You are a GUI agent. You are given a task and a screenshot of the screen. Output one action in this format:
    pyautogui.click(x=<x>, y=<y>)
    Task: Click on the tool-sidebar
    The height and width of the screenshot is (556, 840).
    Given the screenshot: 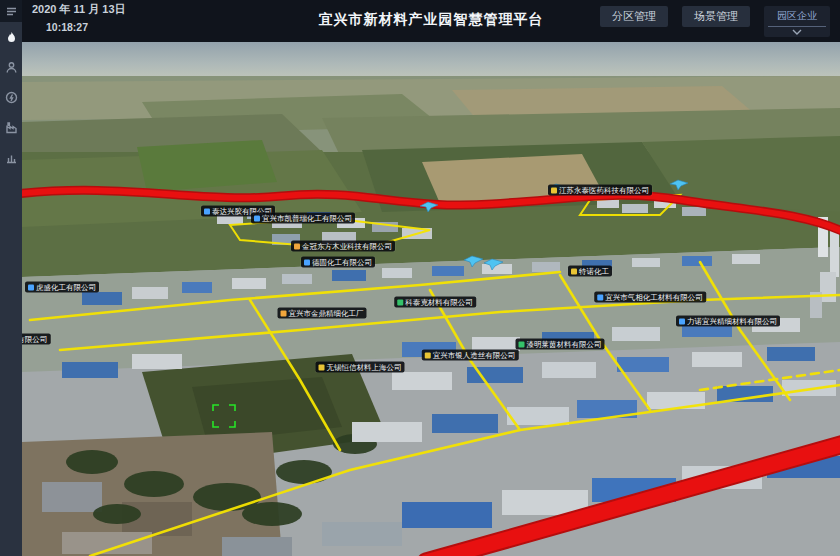 What is the action you would take?
    pyautogui.click(x=11, y=278)
    